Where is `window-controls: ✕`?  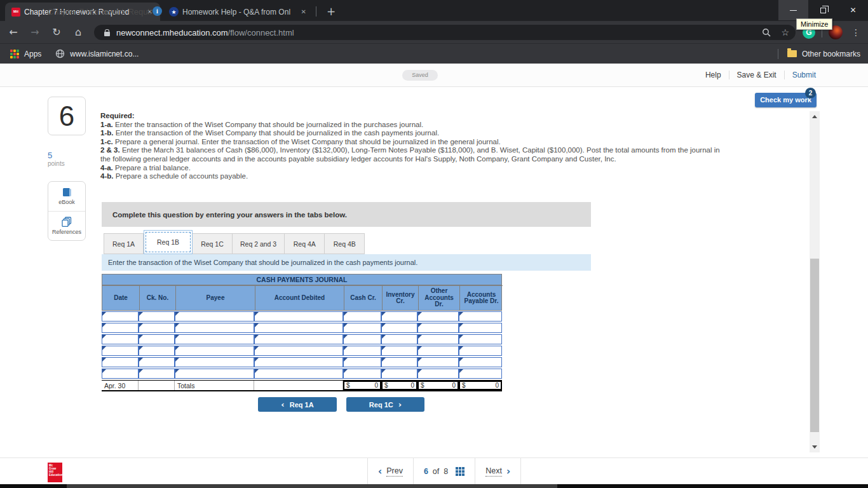
window-controls: ✕ is located at coordinates (824, 10).